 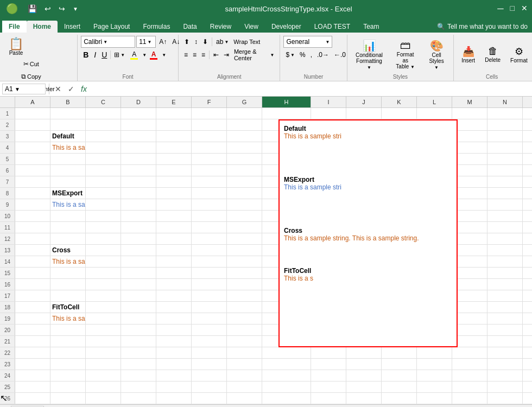 I want to click on cell-L26, so click(x=434, y=398).